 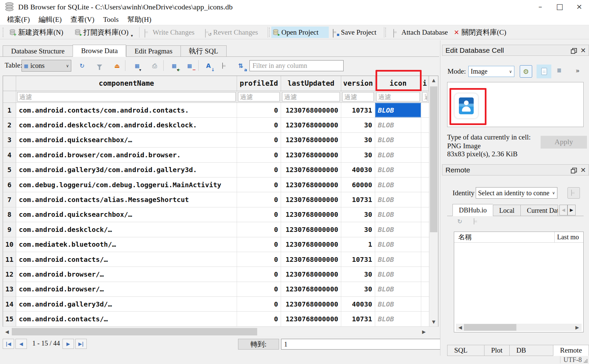 What do you see at coordinates (221, 215) in the screenshot?
I see `table-row: 8 com.android.quicksearchbox/… 0 1230768…` at bounding box center [221, 215].